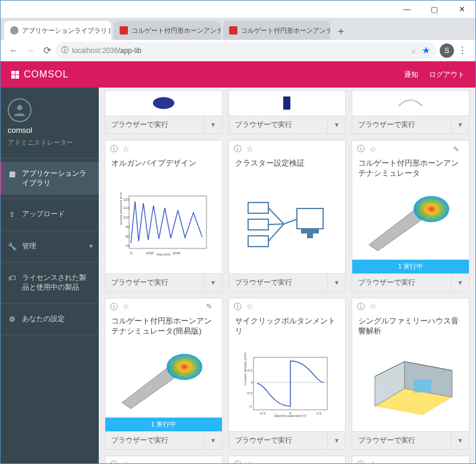 The width and height of the screenshot is (476, 464). What do you see at coordinates (65, 50) in the screenshot?
I see `site-info-icon: ⓘ` at bounding box center [65, 50].